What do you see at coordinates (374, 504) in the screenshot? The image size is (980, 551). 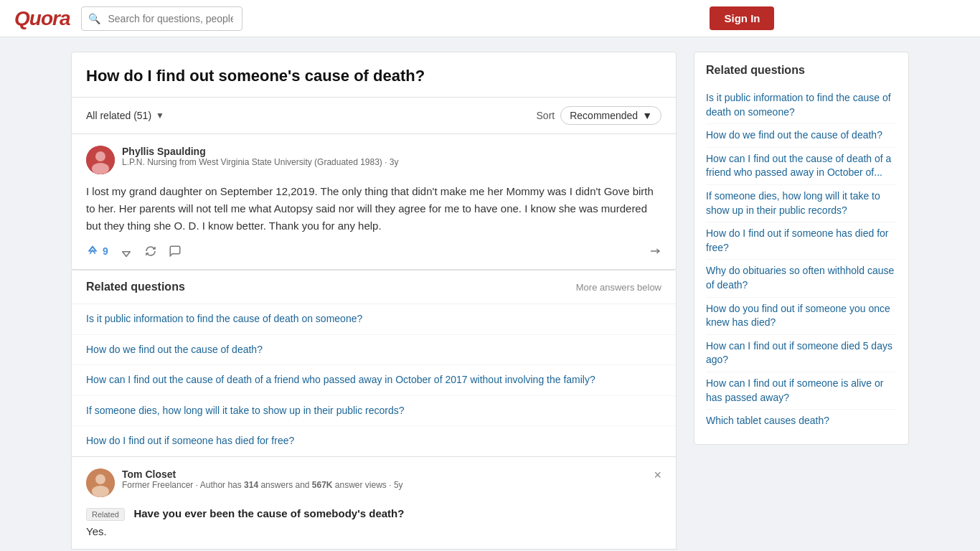 I see `answer-card-tom: Tom Closet Former Freelancer · Author ha…` at bounding box center [374, 504].